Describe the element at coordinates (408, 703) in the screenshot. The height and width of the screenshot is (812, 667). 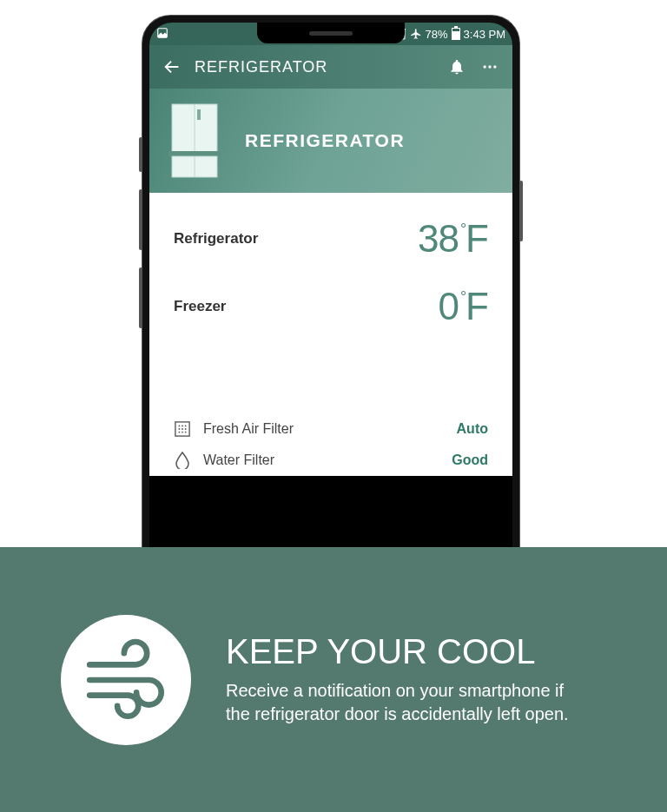
I see `promo-body: Receive a notification on your smartphon…` at that location.